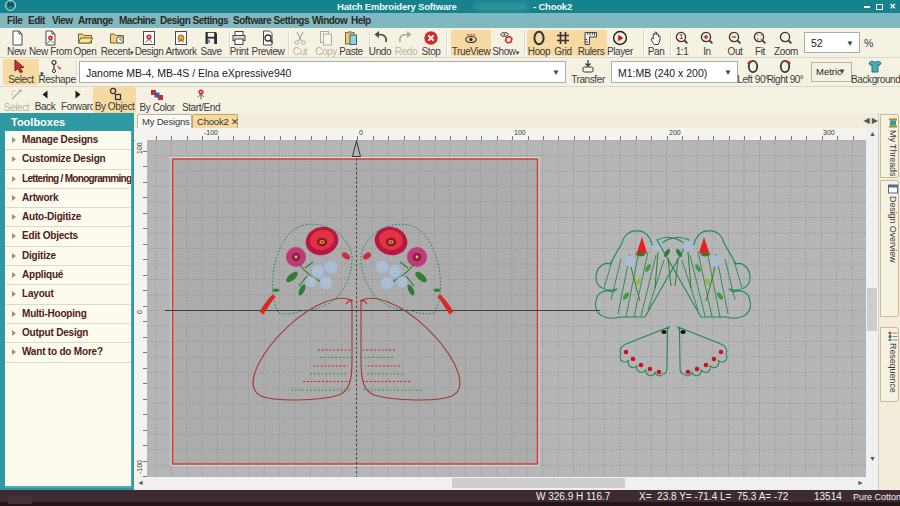 This screenshot has height=506, width=900. Describe the element at coordinates (681, 36) in the screenshot. I see `svg-text: 1` at that location.